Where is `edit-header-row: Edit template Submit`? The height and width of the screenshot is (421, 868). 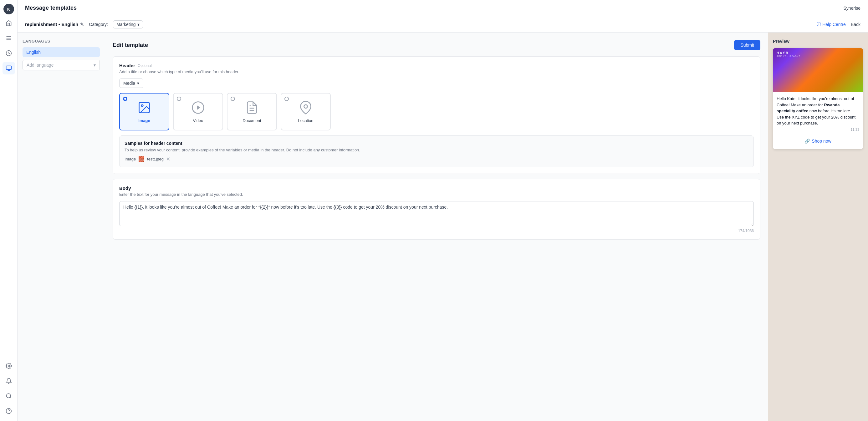 edit-header-row: Edit template Submit is located at coordinates (437, 45).